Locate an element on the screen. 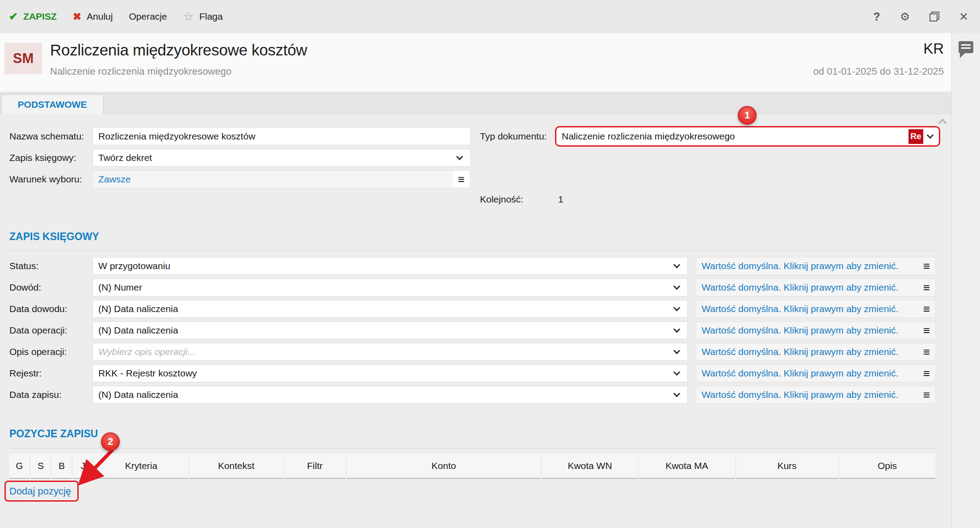 This screenshot has height=528, width=980. zapis-ksiegowy-label: Zapis księgowy: is located at coordinates (50, 158).